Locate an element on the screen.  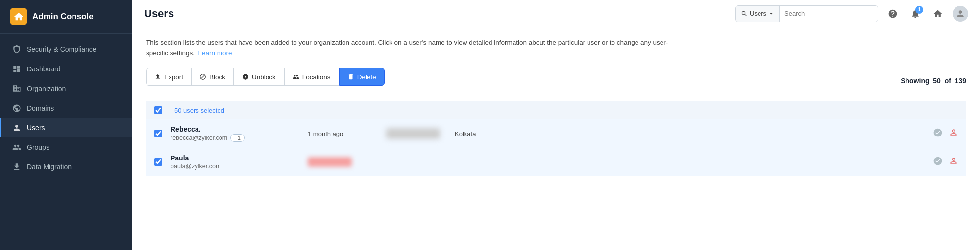
sidebar-item-security-label: Security & Compliance is located at coordinates (62, 49).